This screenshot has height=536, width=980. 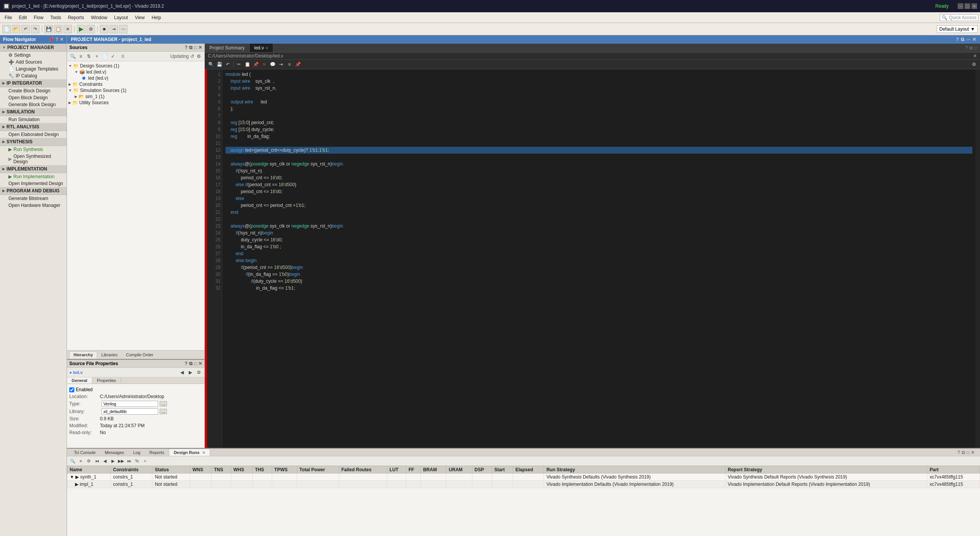 I want to click on flow-item-ip-catalog: 🔧 IP Catalog, so click(x=33, y=76).